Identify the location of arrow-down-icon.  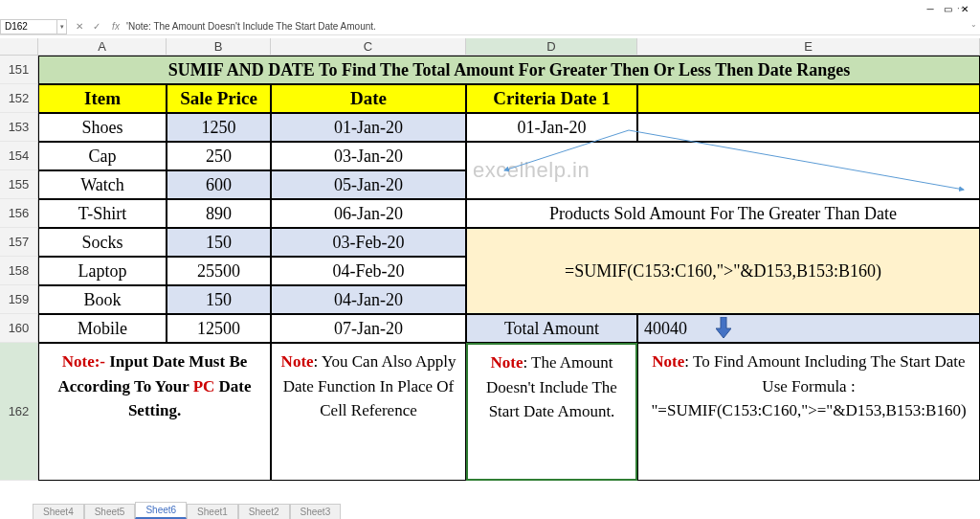
(724, 327).